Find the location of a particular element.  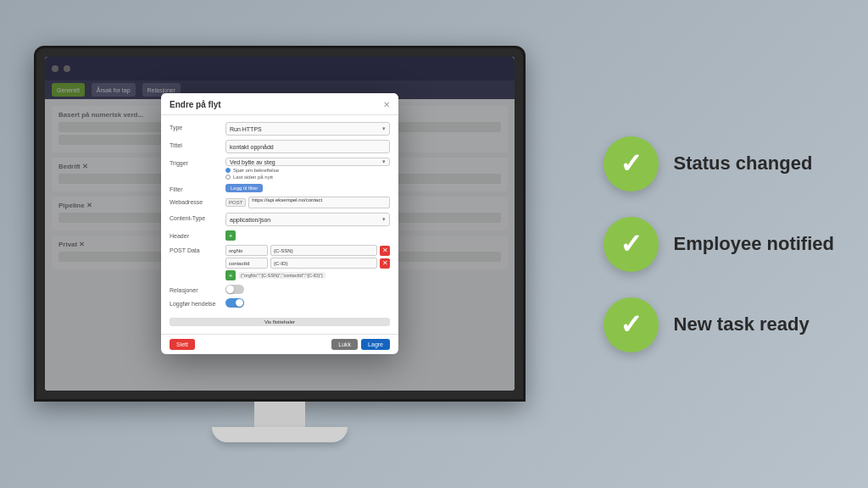

checklist-item-status: ✓ Status changed is located at coordinates (719, 164).